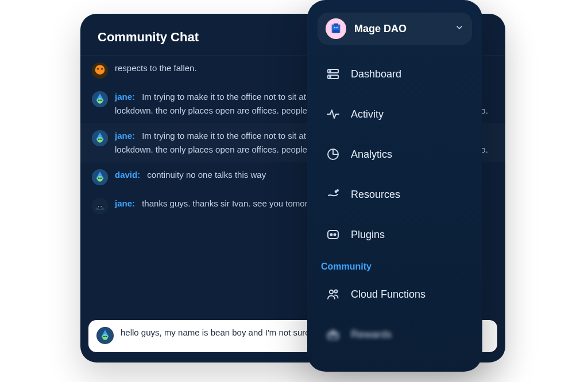 This screenshot has height=382, width=588. What do you see at coordinates (156, 68) in the screenshot?
I see `chat-message-text: respects to the fallen.` at bounding box center [156, 68].